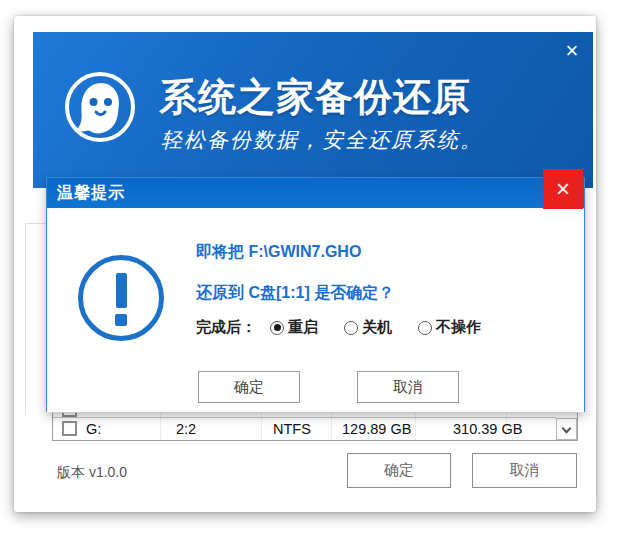  Describe the element at coordinates (322, 140) in the screenshot. I see `app-subtitle: 轻松备份数据，安全还原系统。` at that location.